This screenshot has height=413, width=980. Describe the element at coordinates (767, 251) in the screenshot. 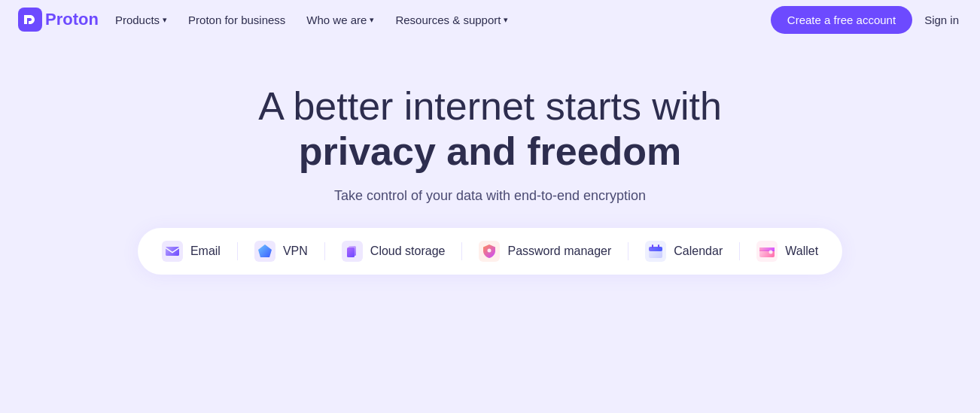

I see `wallet-icon` at that location.